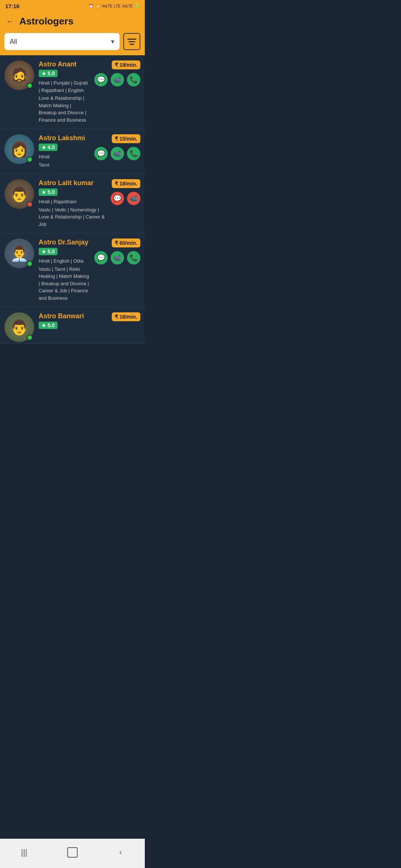 The width and height of the screenshot is (401, 868). What do you see at coordinates (91, 6) in the screenshot?
I see `alarm-icon: ⏰` at bounding box center [91, 6].